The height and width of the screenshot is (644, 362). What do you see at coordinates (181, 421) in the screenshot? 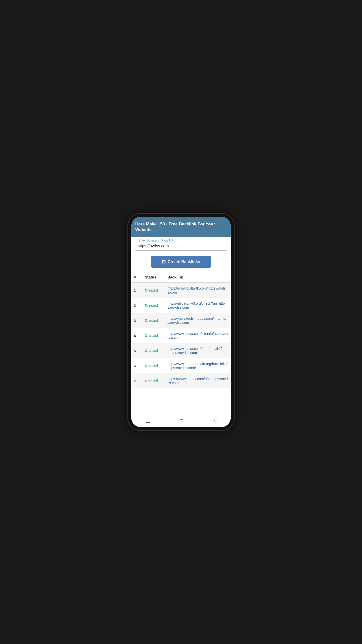
I see `nav-home-button: □` at bounding box center [181, 421].